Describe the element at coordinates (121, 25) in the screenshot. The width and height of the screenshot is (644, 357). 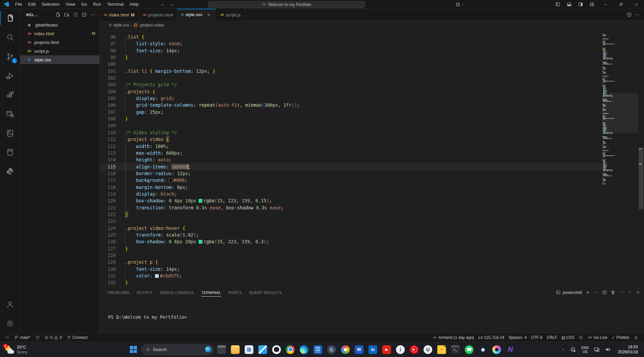
I see `breadcrumb-file: style.css` at that location.